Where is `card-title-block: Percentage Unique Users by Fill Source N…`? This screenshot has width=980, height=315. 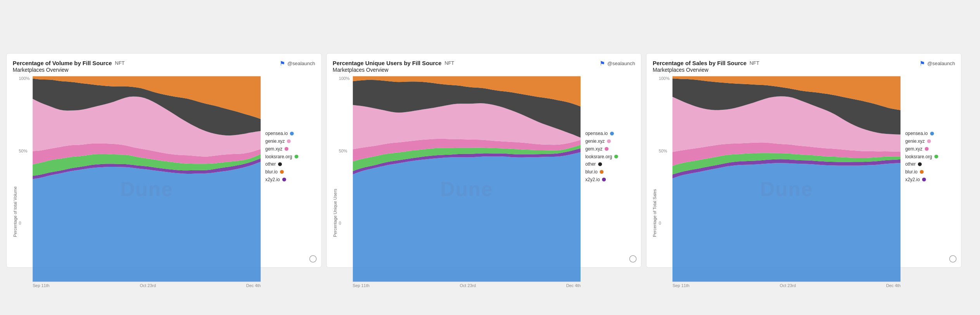 card-title-block: Percentage Unique Users by Fill Source N… is located at coordinates (394, 67).